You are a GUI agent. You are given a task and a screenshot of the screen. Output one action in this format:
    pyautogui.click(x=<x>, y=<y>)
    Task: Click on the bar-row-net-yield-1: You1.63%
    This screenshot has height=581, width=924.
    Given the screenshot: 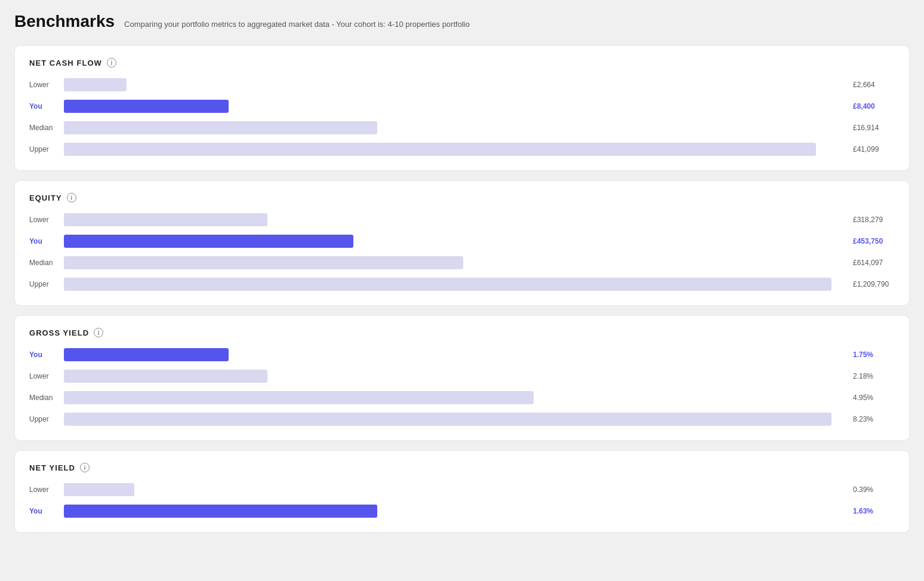 What is the action you would take?
    pyautogui.click(x=462, y=511)
    